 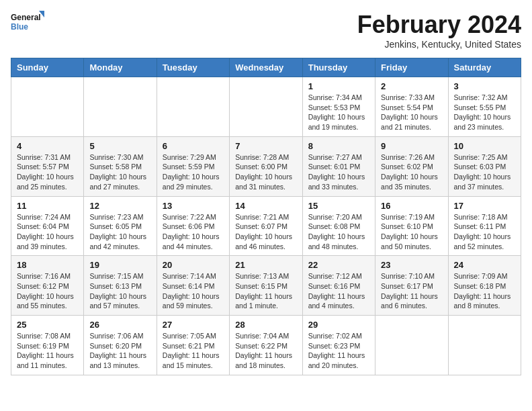 I want to click on table-row: 18Sunrise: 7:16 AMSunset: 6:12 PMDayligh…, so click(x=48, y=286).